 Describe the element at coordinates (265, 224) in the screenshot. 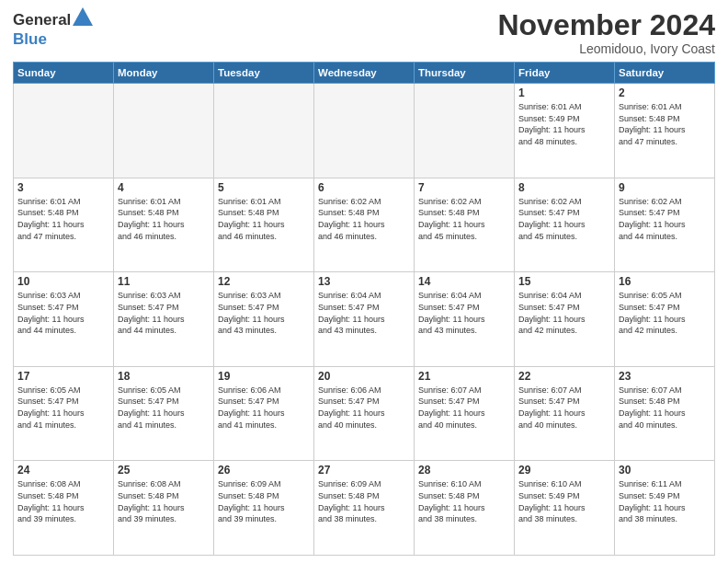

I see `calendar-cell: 5Sunrise: 6:01 AM Sunset: 5:48 PM Daylig…` at that location.